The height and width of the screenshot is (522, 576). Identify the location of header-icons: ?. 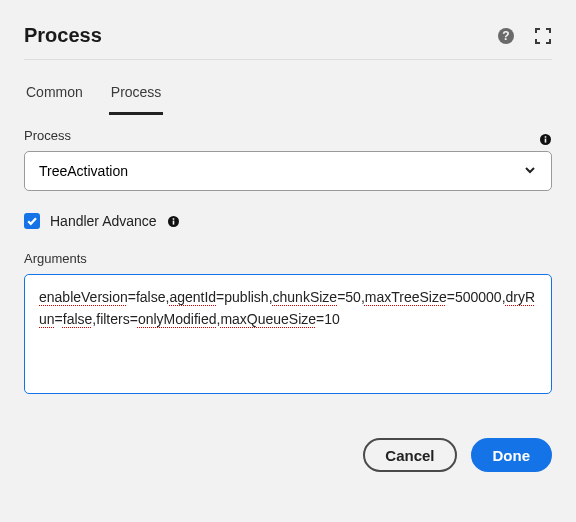
(524, 36).